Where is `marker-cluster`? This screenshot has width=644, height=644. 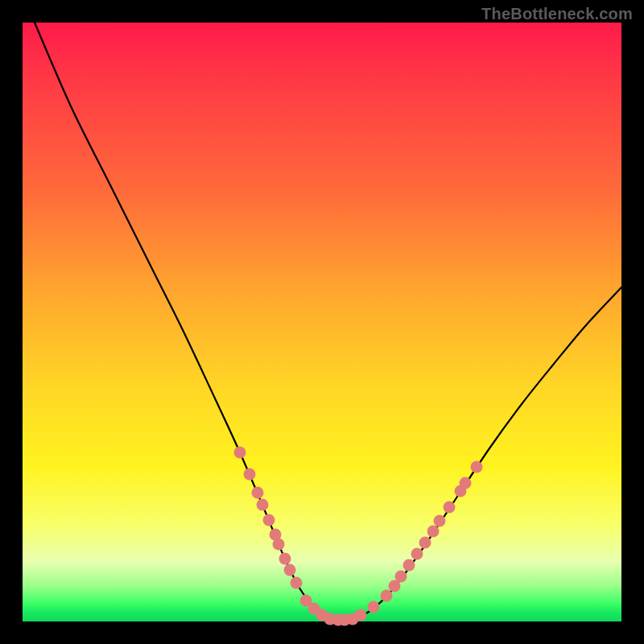 marker-cluster is located at coordinates (359, 536).